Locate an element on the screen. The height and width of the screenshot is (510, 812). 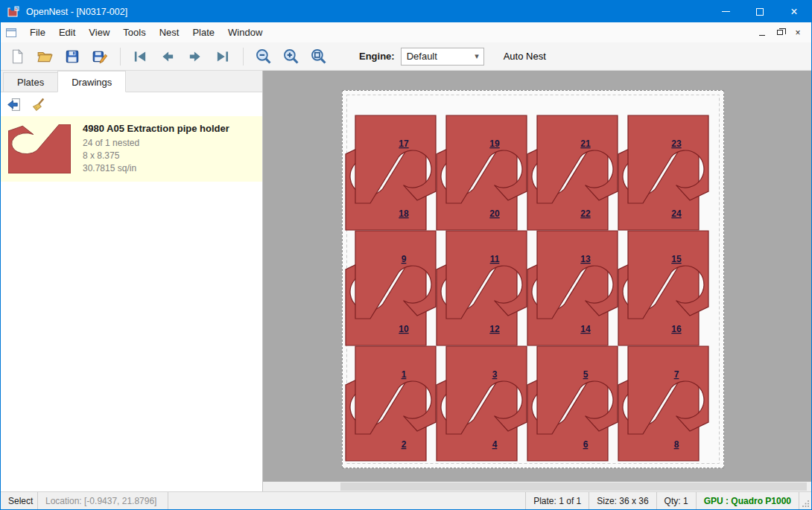
tab-plates: Plates is located at coordinates (31, 82).